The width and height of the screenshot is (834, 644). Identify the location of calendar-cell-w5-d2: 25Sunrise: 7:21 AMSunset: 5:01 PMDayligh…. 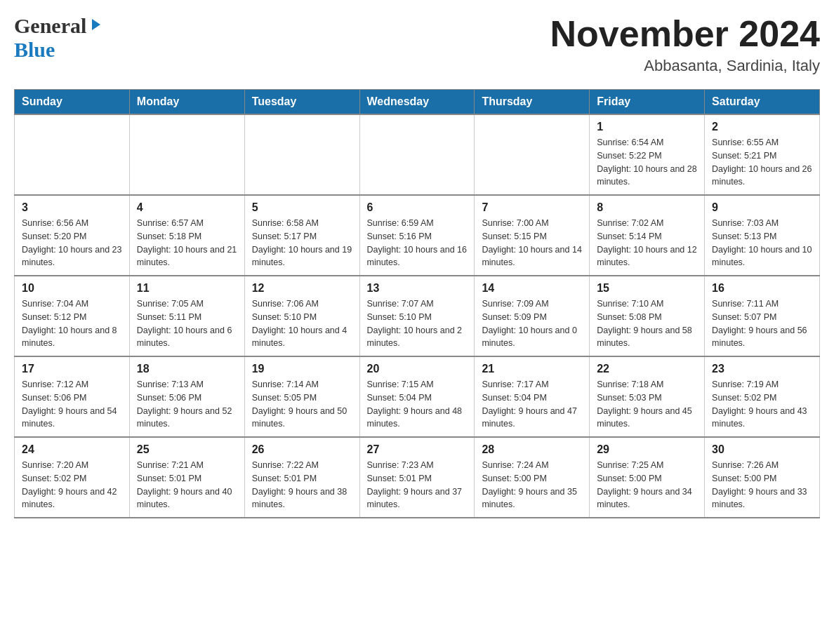
(187, 477).